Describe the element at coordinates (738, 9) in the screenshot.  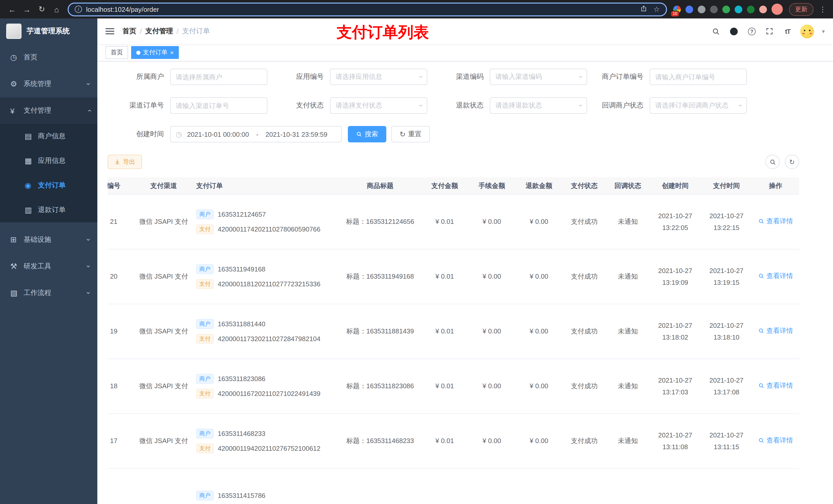
I see `extension-teal-icon` at that location.